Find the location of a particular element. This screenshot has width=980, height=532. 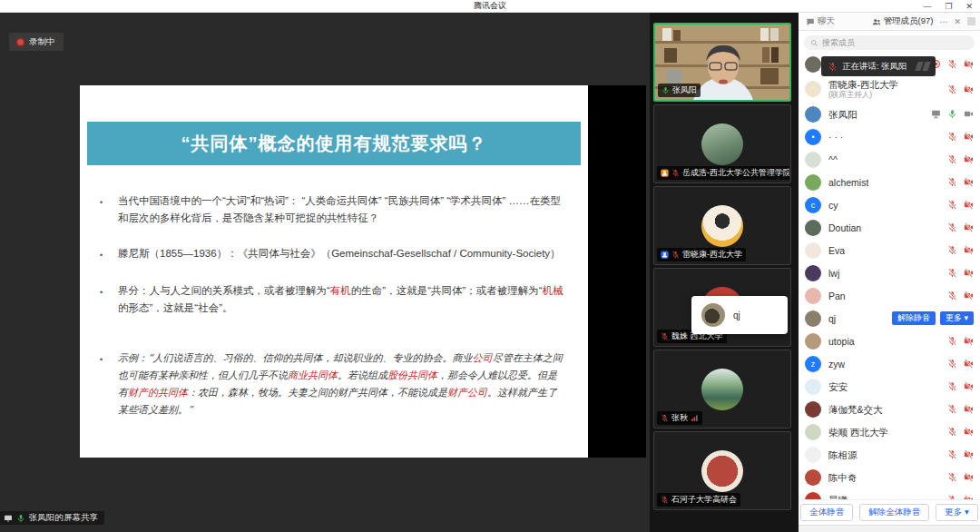

member-name: Pan is located at coordinates (837, 296).